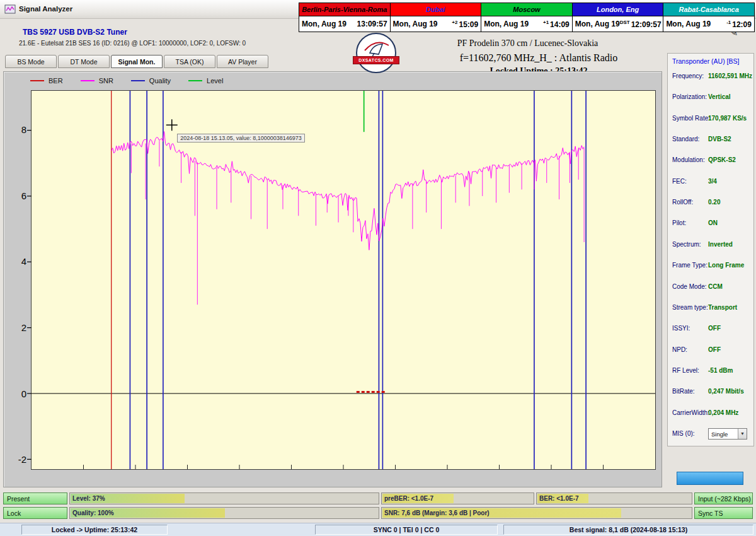 The image size is (756, 536). Describe the element at coordinates (378, 513) in the screenshot. I see `status-row-2: LockQuality: 100%SNR: 7,6 dB (Margin: 3,…` at that location.